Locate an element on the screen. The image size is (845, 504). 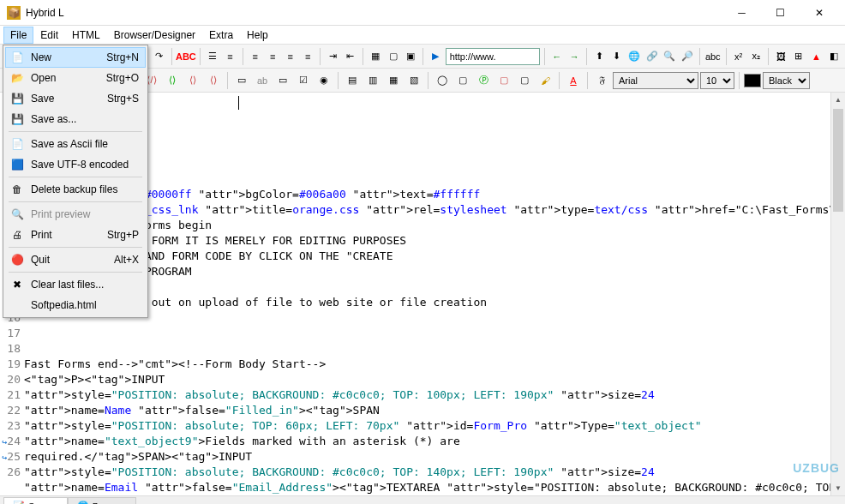
indent-icon: ⇥ is located at coordinates (333, 57).